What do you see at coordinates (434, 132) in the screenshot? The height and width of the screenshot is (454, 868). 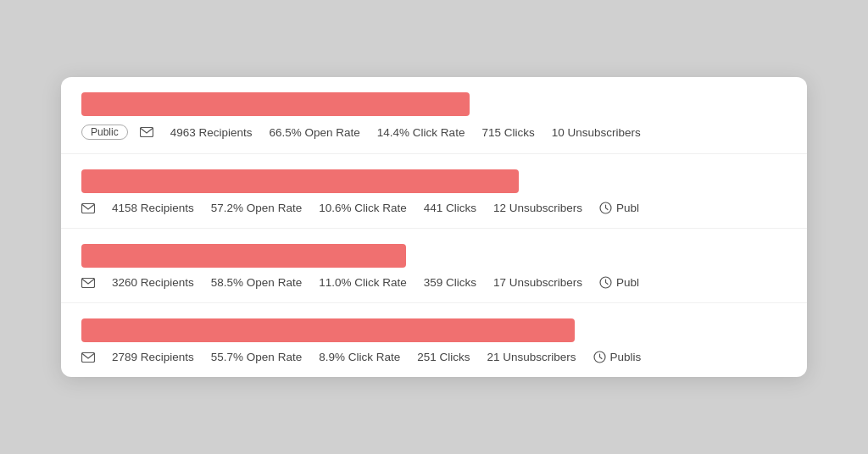 I see `stats-row: Public 4963 Recipients66.5% Open Rate14.…` at bounding box center [434, 132].